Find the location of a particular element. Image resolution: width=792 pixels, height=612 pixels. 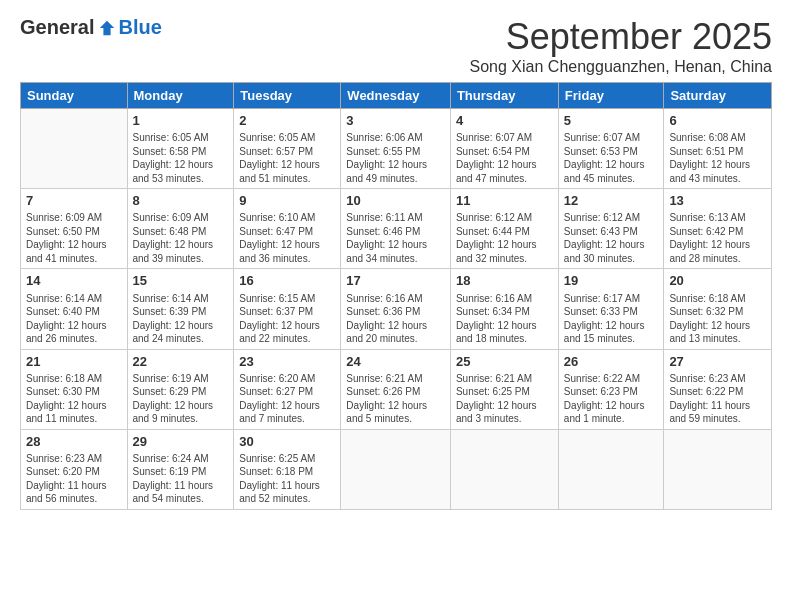

logo-blue-text: Blue is located at coordinates (140, 28).